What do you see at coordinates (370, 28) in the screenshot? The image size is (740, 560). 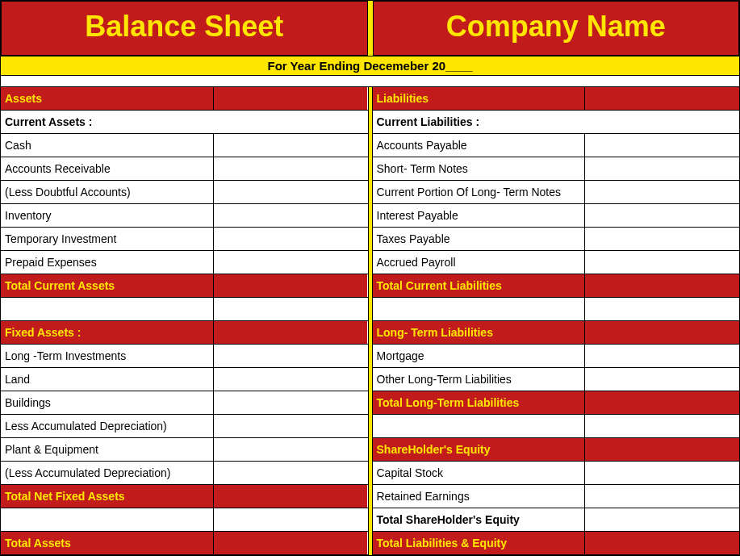 I see `title-row: Balance Sheet Company Name` at bounding box center [370, 28].